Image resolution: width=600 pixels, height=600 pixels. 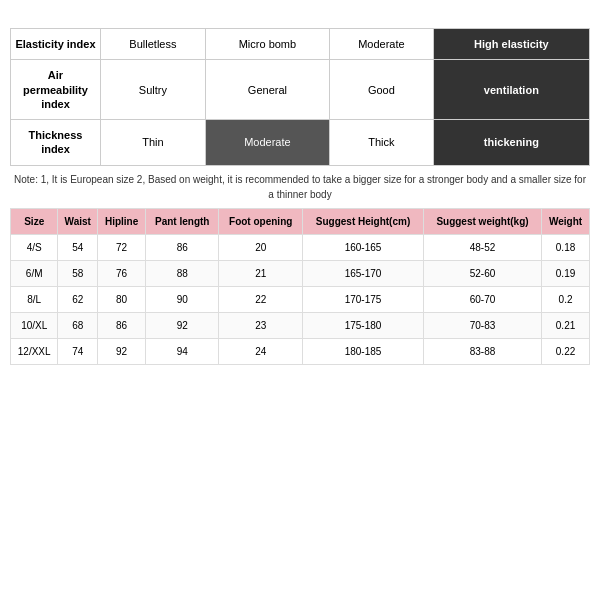 What do you see at coordinates (182, 351) in the screenshot?
I see `cell-4-3: 94` at bounding box center [182, 351].